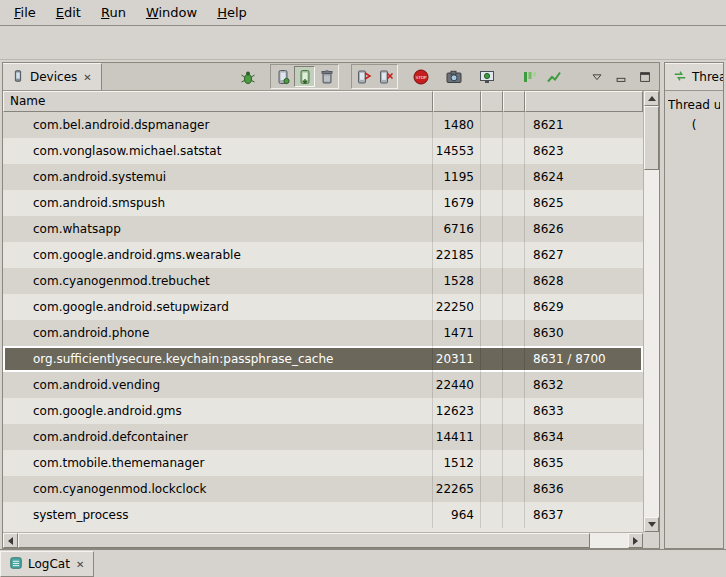 The height and width of the screenshot is (577, 726). I want to click on process-port: 8627, so click(584, 255).